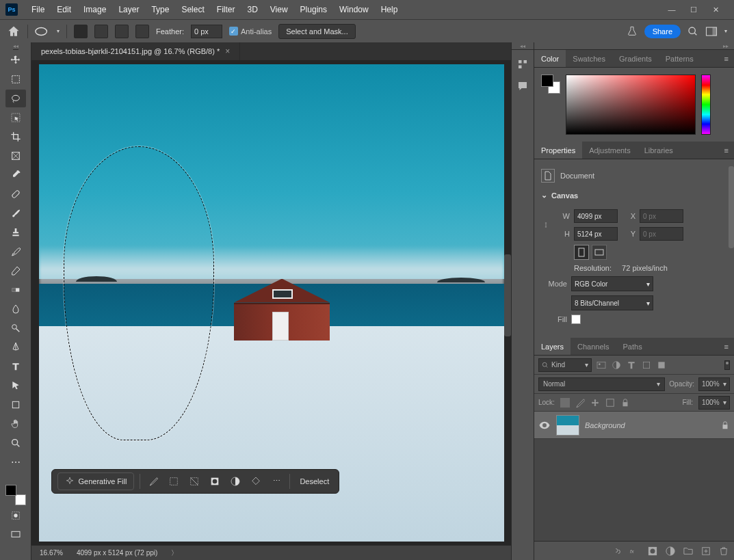 The width and height of the screenshot is (734, 560). Describe the element at coordinates (16, 232) in the screenshot. I see `stamp-tool` at that location.